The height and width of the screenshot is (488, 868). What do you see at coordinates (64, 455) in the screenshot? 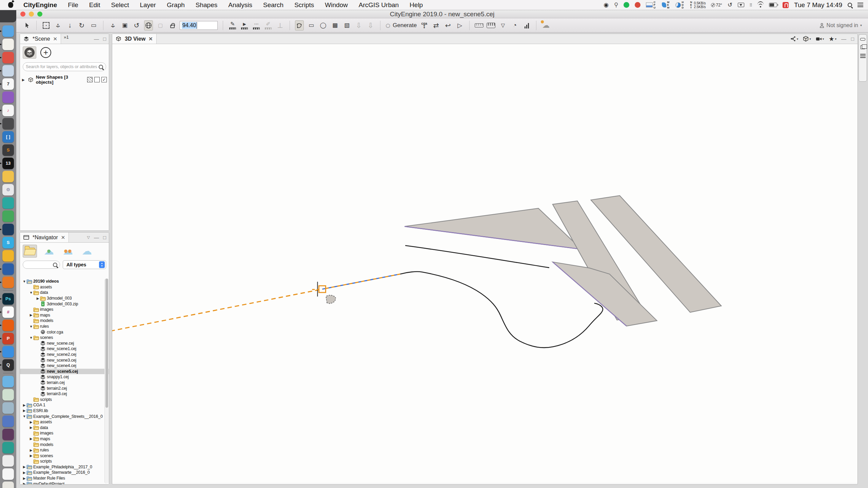
I see `tree-item-scenes: ▶scenes` at bounding box center [64, 455].